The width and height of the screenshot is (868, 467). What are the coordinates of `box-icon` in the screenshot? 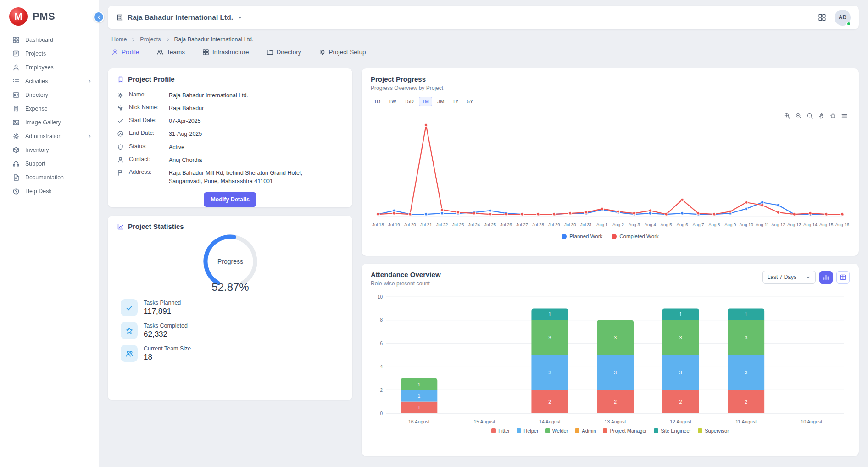 It's located at (16, 150).